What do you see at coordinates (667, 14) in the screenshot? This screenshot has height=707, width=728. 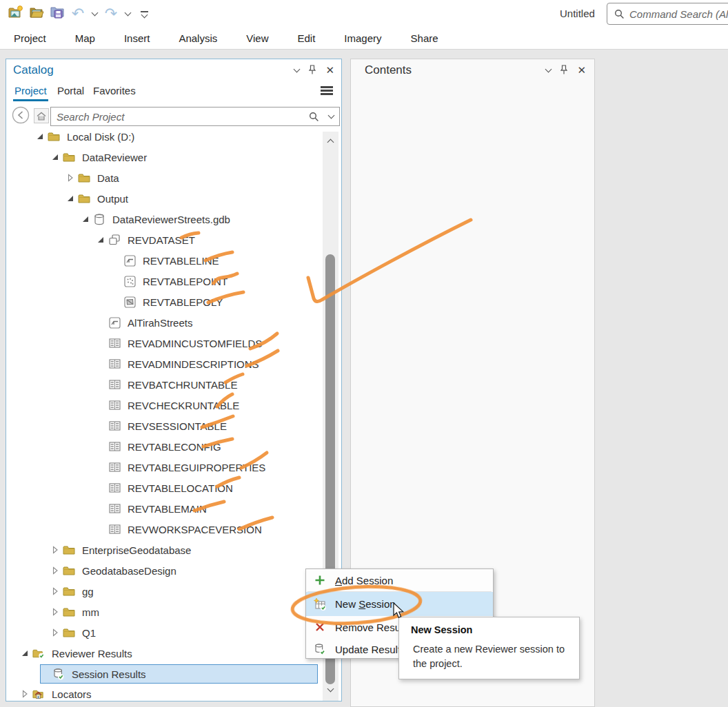 I see `command-search-box` at bounding box center [667, 14].